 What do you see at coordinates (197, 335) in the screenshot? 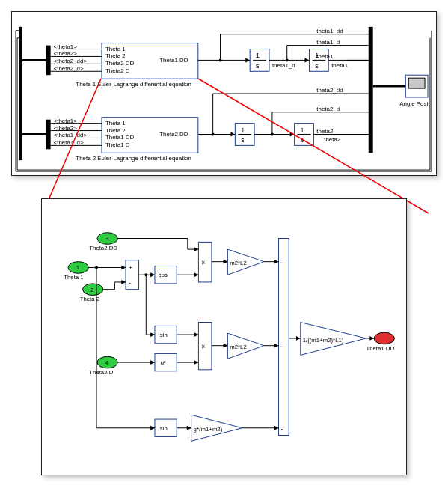
I see `ar-m2a` at bounding box center [197, 335].